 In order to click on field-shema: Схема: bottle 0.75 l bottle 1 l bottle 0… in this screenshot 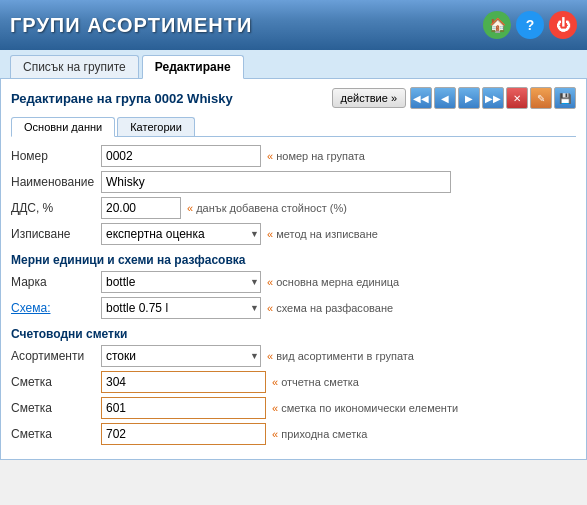, I will do `click(294, 308)`.